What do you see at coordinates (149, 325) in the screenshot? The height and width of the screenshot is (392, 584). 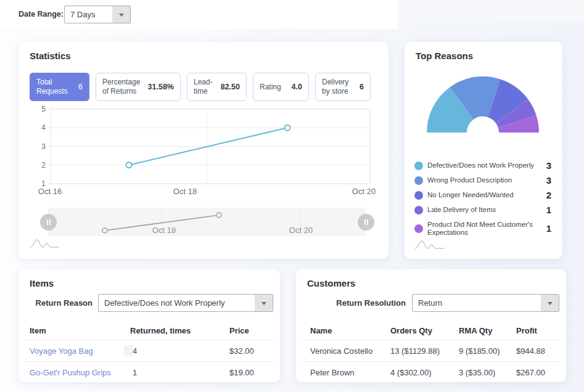 I see `items-panel: Items Return Reason Defective/Does not W…` at bounding box center [149, 325].